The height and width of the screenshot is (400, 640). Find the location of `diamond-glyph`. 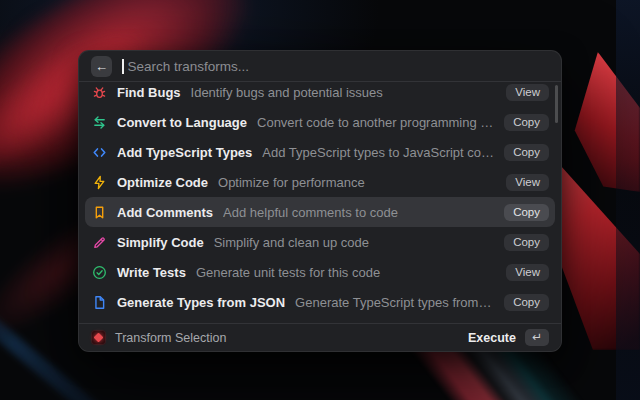

diamond-glyph is located at coordinates (99, 338).